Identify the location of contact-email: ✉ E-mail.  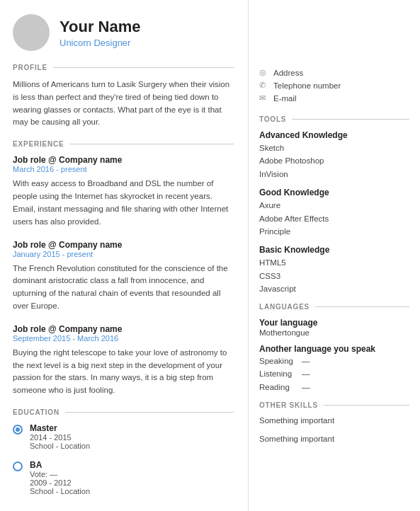
(334, 98).